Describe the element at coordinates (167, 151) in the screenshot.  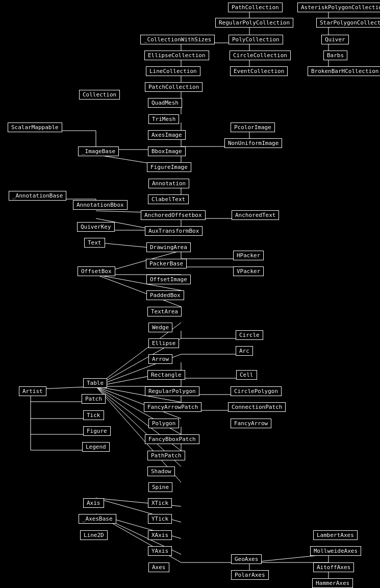
I see `class-node-bboximage: BboxImage` at that location.